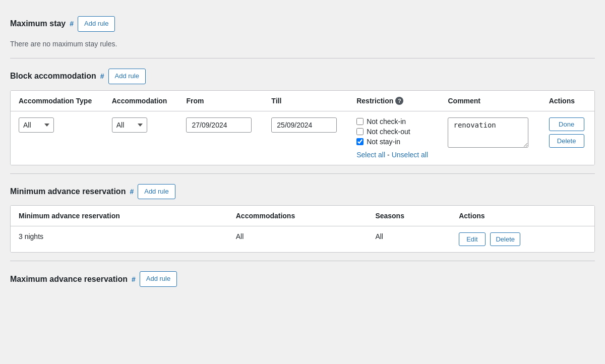 The width and height of the screenshot is (605, 364). I want to click on comment-textarea: renovation, so click(488, 133).